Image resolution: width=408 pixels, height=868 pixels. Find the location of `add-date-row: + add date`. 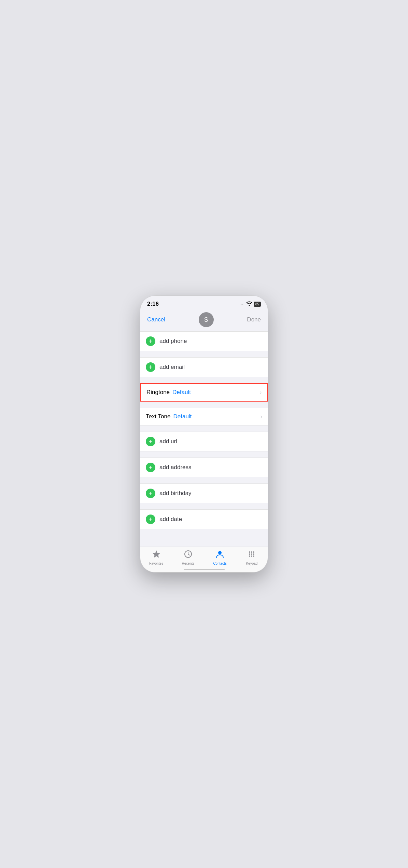

add-date-row: + add date is located at coordinates (204, 519).